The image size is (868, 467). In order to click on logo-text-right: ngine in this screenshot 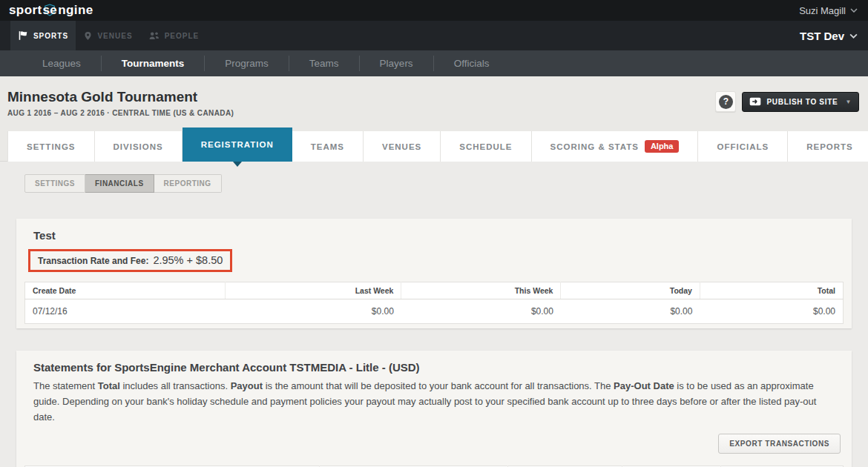, I will do `click(76, 10)`.